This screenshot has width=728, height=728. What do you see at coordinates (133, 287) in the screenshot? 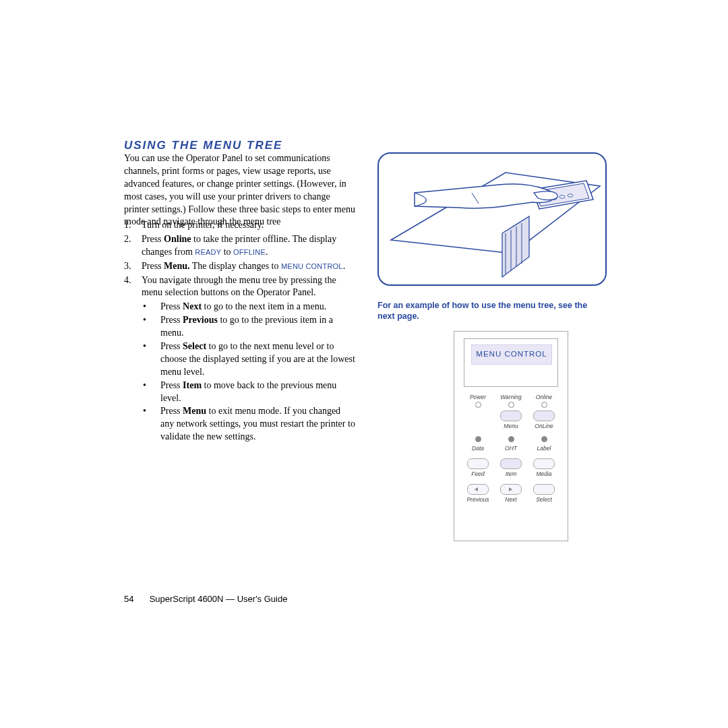
I see `step-number: 4.` at bounding box center [133, 287].